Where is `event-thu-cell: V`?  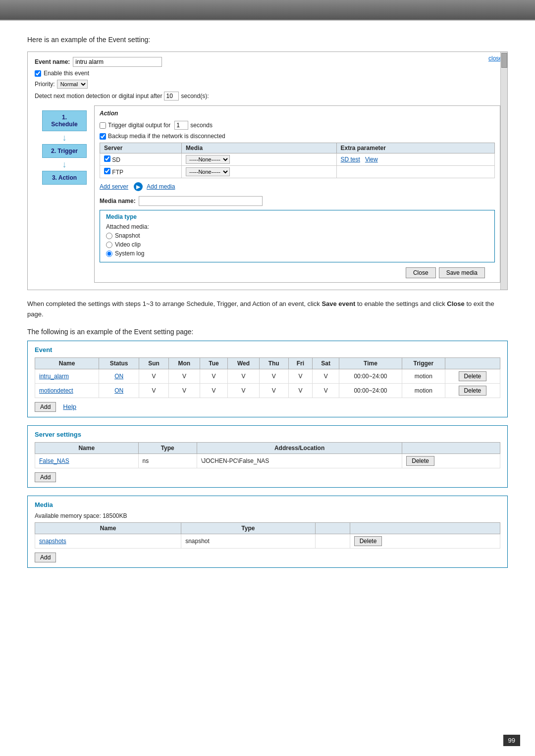
event-thu-cell: V is located at coordinates (273, 376).